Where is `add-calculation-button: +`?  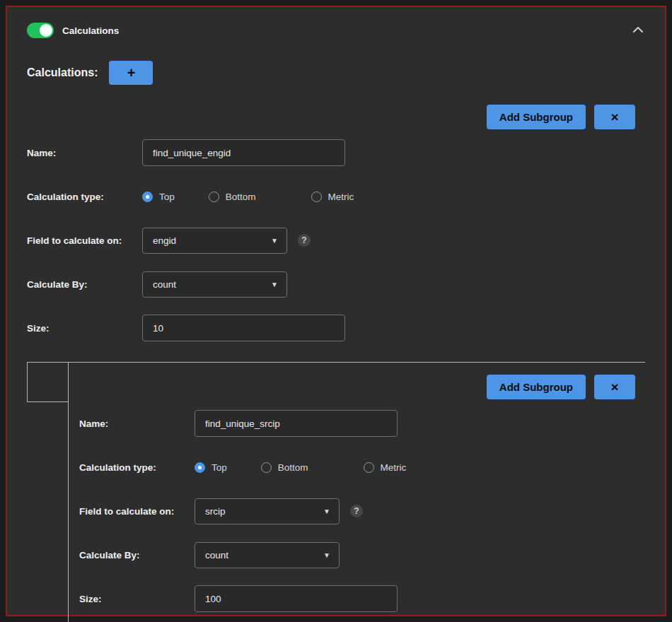 add-calculation-button: + is located at coordinates (131, 73).